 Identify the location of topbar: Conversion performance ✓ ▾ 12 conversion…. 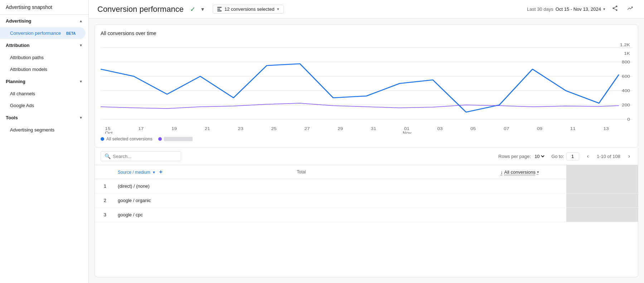
(367, 9).